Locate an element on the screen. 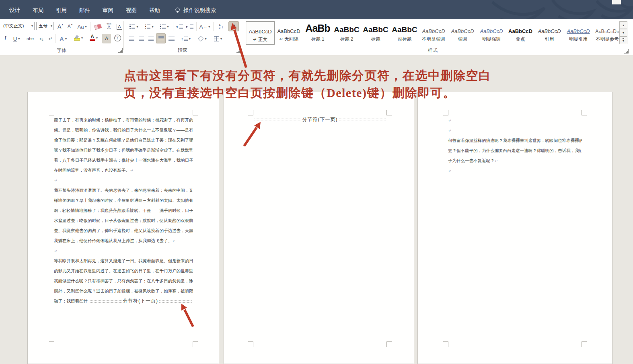  styles-dialog-launcher is located at coordinates (627, 51).